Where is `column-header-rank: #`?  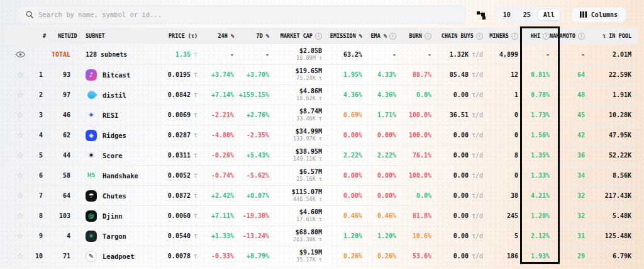 column-header-rank: # is located at coordinates (42, 36).